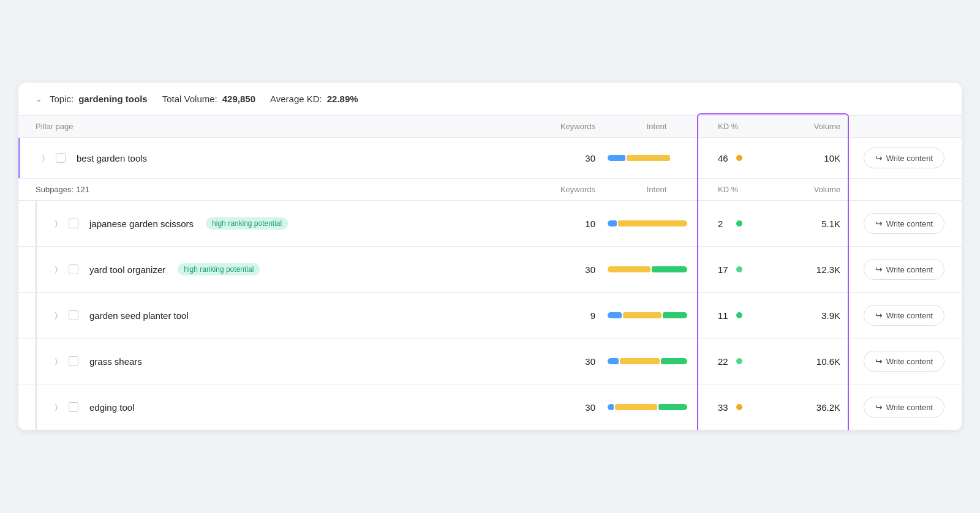  Describe the element at coordinates (83, 190) in the screenshot. I see `subpages-count: 121` at that location.